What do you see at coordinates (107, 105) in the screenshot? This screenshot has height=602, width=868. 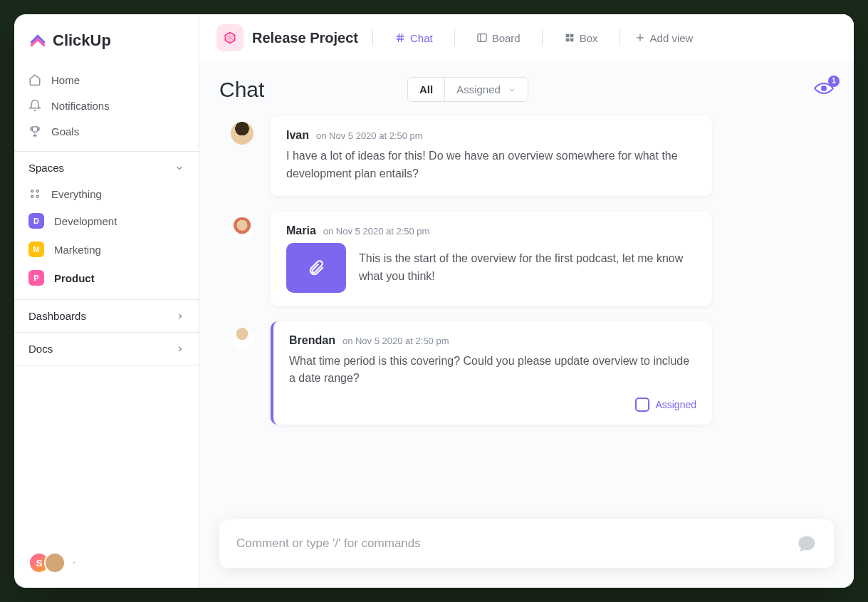 I see `nav-notifications: Notifications` at bounding box center [107, 105].